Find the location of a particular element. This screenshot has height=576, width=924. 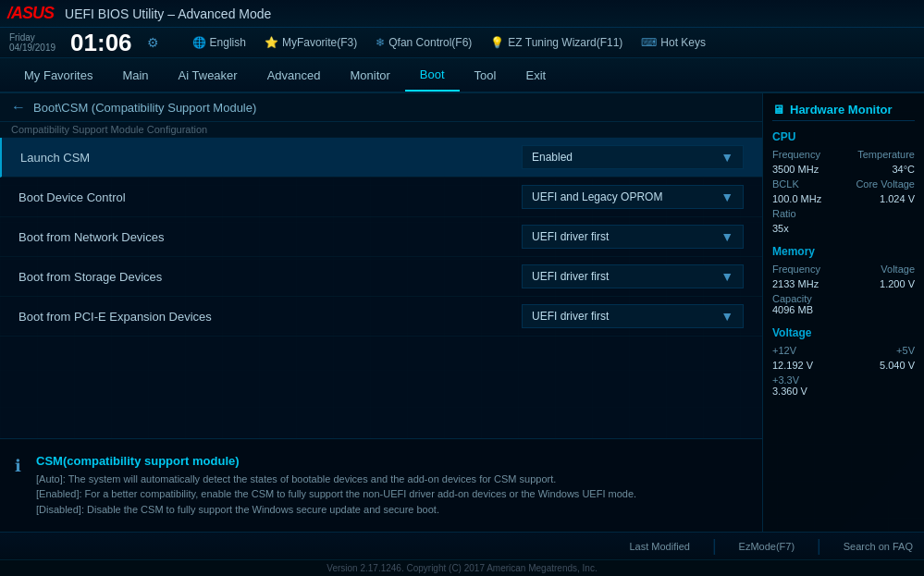

nav-advanced: Advanced is located at coordinates (294, 75).